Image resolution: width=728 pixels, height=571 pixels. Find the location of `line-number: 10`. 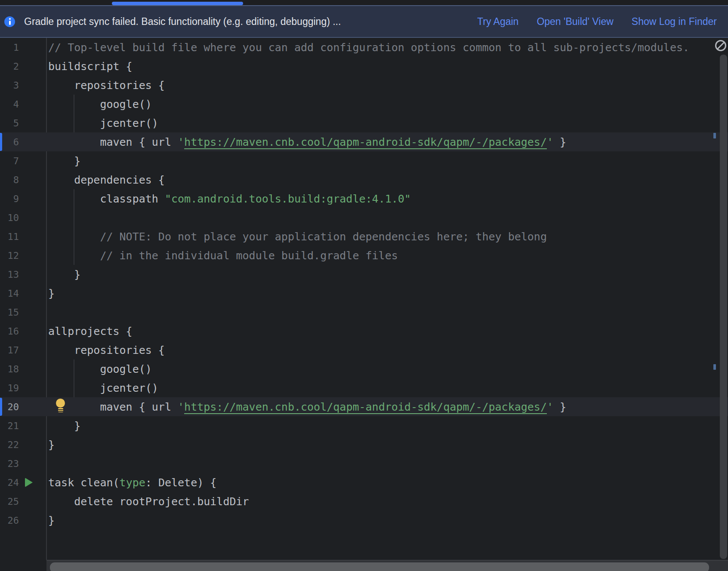

line-number: 10 is located at coordinates (14, 218).